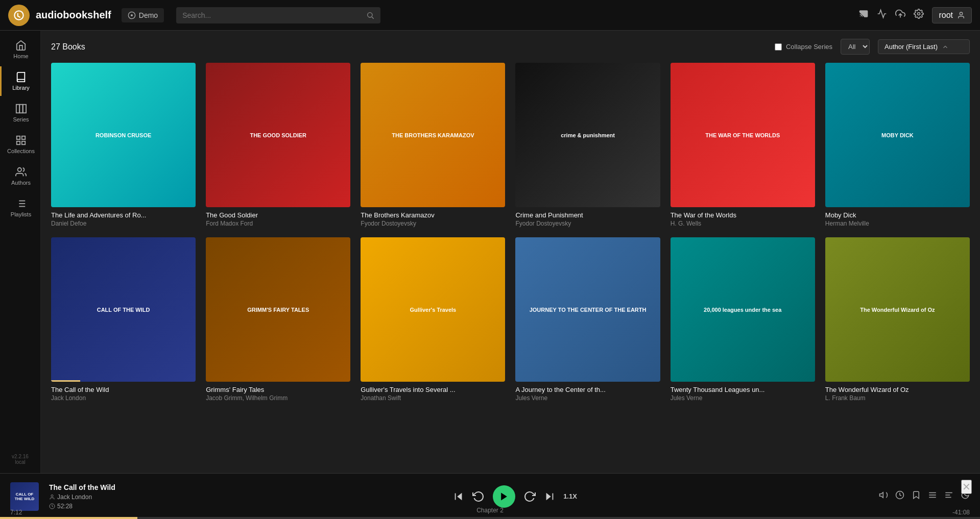 The width and height of the screenshot is (980, 519). What do you see at coordinates (20, 81) in the screenshot?
I see `sidebar-item-library: Library` at bounding box center [20, 81].